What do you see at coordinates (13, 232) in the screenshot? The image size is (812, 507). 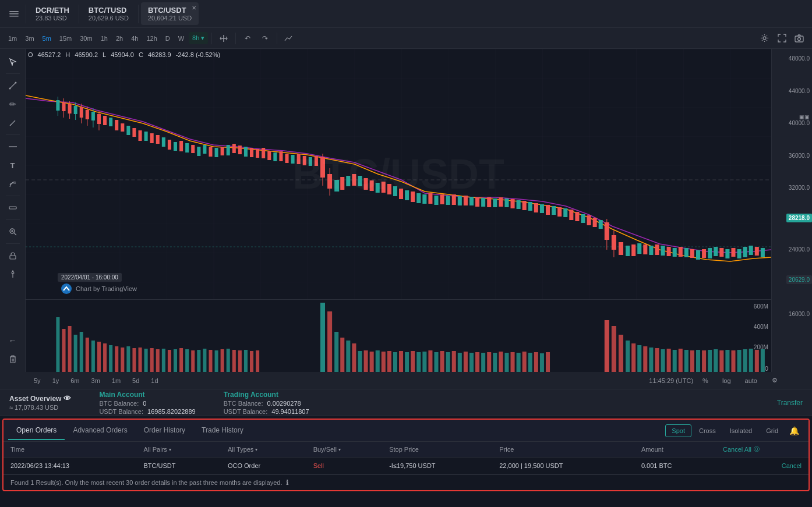 I see `zoom-tool` at bounding box center [13, 232].